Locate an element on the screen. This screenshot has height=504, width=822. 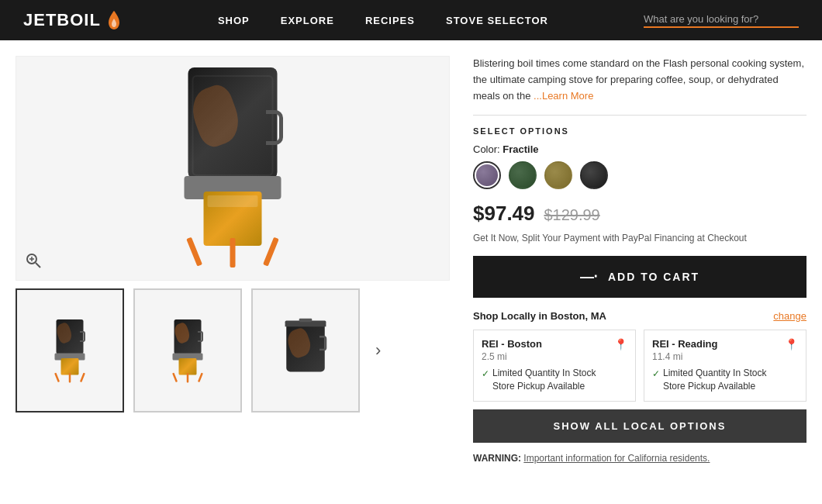
store-2-pin-icon: 📍 is located at coordinates (791, 344).